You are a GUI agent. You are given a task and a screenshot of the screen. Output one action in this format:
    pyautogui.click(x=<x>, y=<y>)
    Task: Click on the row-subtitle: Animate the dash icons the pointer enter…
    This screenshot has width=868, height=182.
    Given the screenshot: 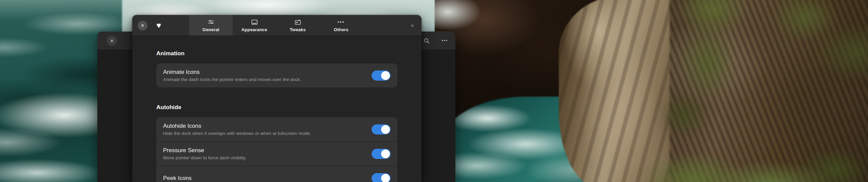 What is the action you would take?
    pyautogui.click(x=263, y=80)
    